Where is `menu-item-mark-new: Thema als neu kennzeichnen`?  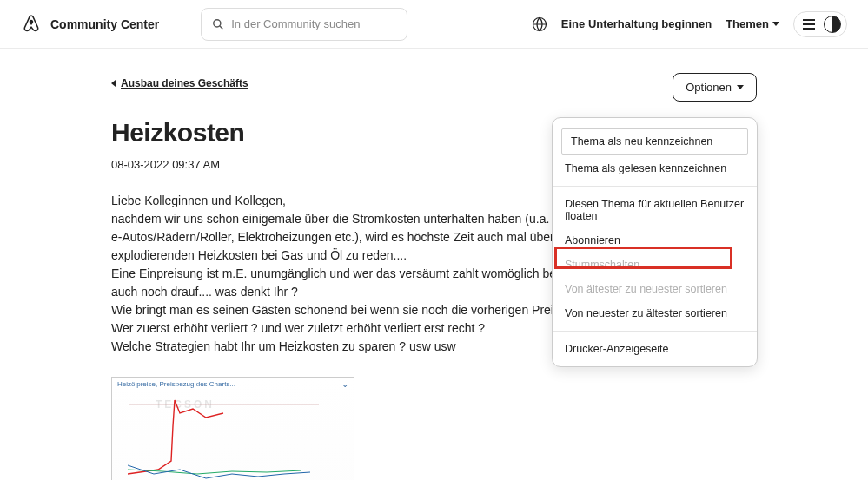 menu-item-mark-new: Thema als neu kennzeichnen is located at coordinates (655, 141).